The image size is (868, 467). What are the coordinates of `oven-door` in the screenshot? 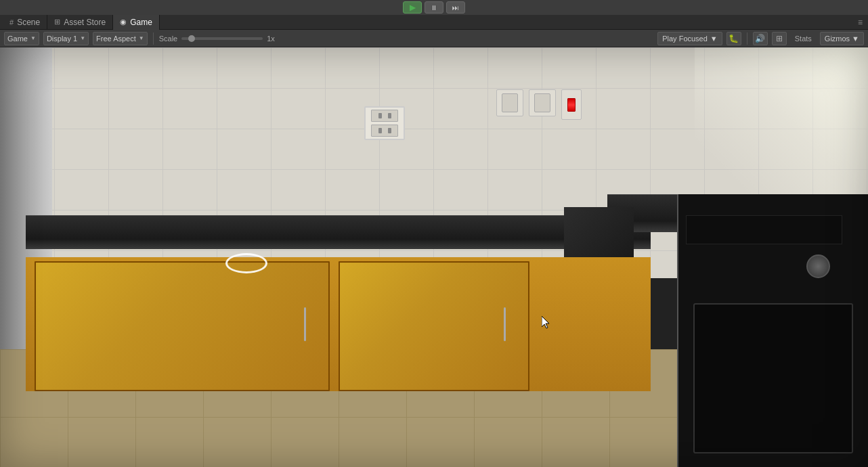 It's located at (773, 378).